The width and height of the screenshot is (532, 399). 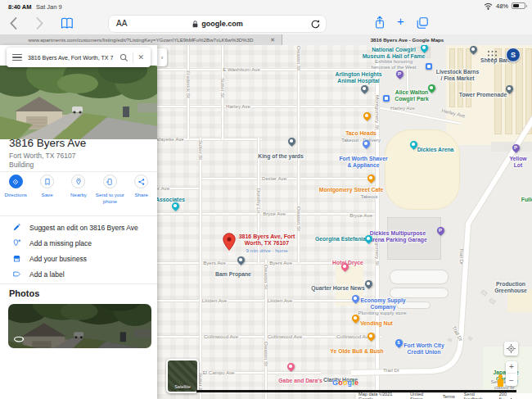 I want to click on poi-label: King of the yards, so click(x=281, y=156).